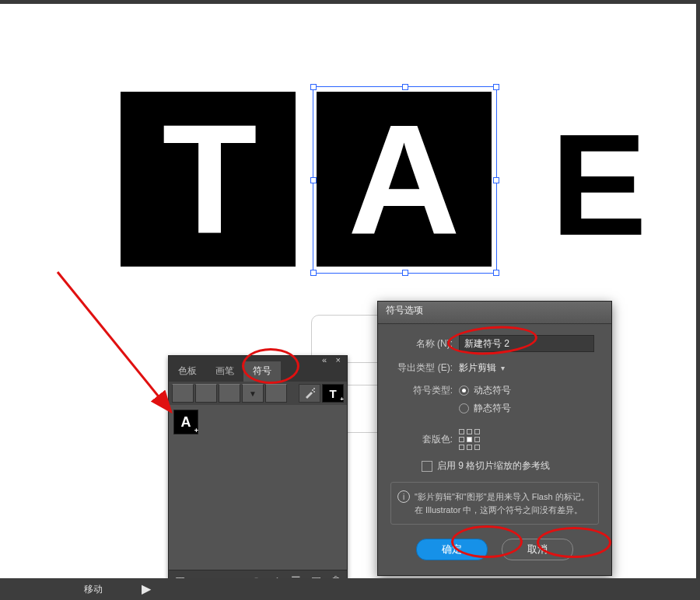 The image size is (700, 600). I want to click on export-label: 导出类型 (E):, so click(425, 368).